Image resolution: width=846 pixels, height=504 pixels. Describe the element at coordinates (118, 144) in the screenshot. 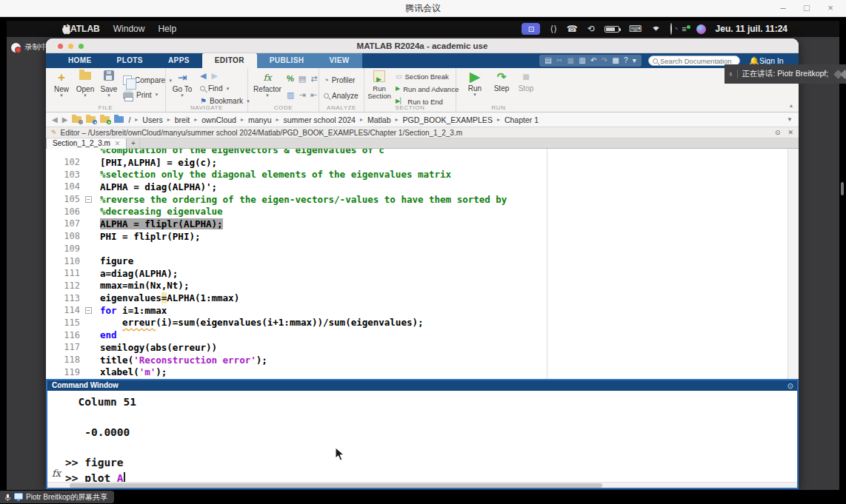

I see `tab-close-icon: ✕` at that location.